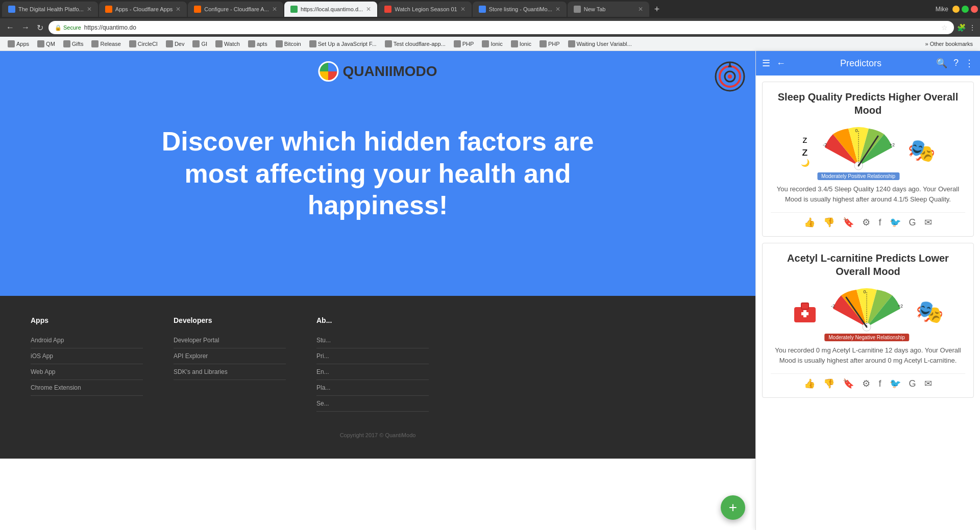  What do you see at coordinates (373, 372) in the screenshot?
I see `footer-link-en: En...` at bounding box center [373, 372].